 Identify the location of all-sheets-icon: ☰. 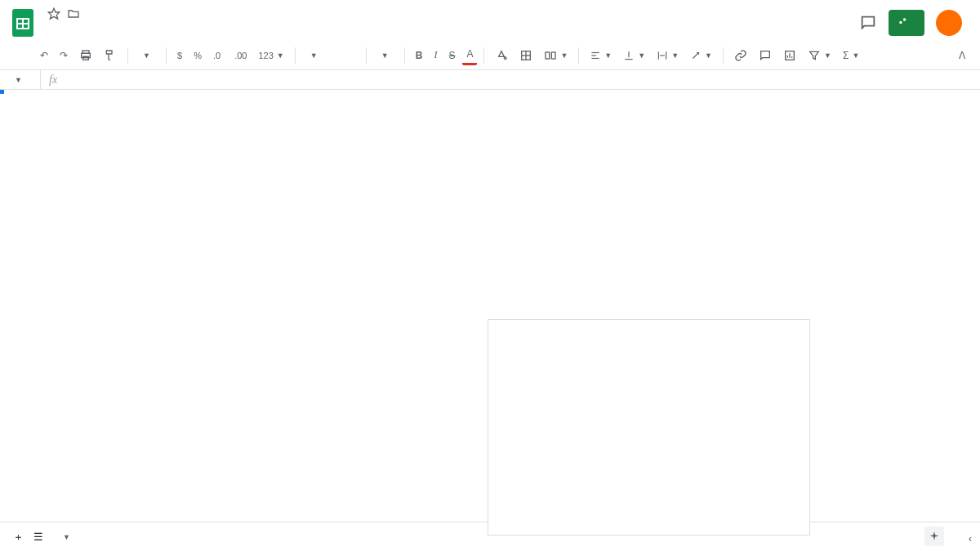
(38, 537).